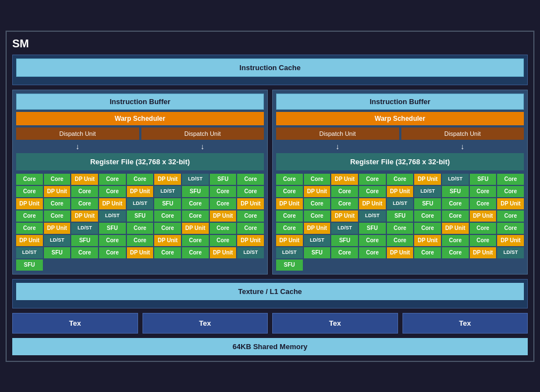  I want to click on shared-memory: 64KB Shared Memory, so click(270, 346).